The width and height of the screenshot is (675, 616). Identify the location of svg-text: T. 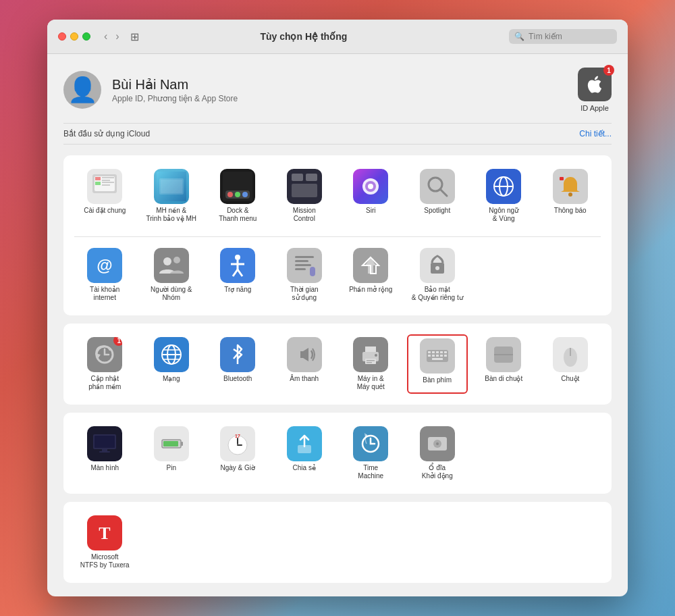
(105, 534).